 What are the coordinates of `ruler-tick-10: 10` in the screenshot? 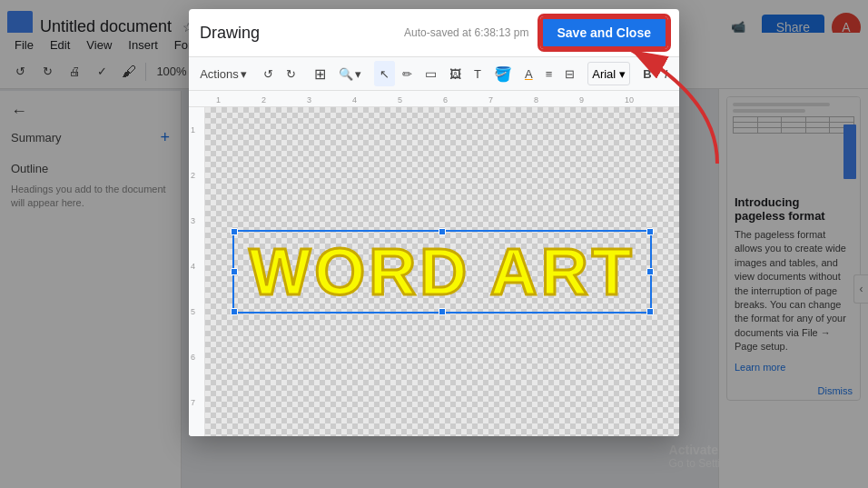 It's located at (629, 100).